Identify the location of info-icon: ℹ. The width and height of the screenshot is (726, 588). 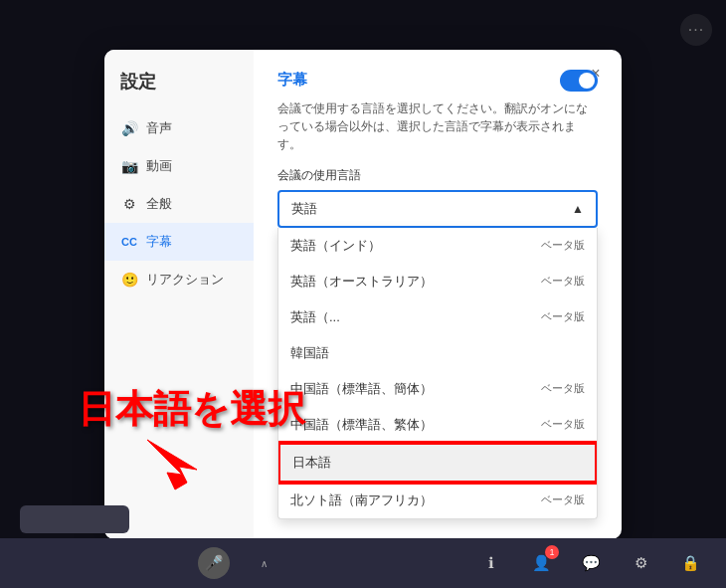
(491, 563).